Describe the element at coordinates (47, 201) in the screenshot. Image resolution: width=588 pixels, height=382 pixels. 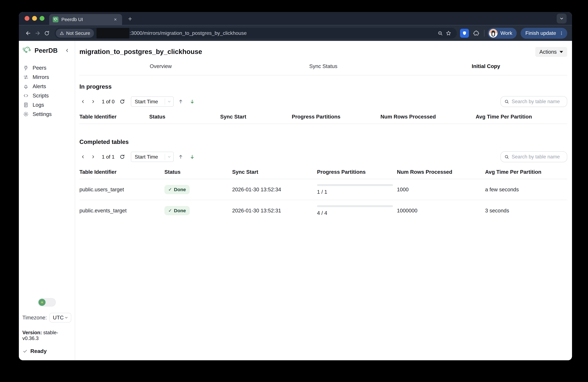
I see `sidebar: PeerDB Peers Mirrors Alerts Scripts Logs…` at that location.